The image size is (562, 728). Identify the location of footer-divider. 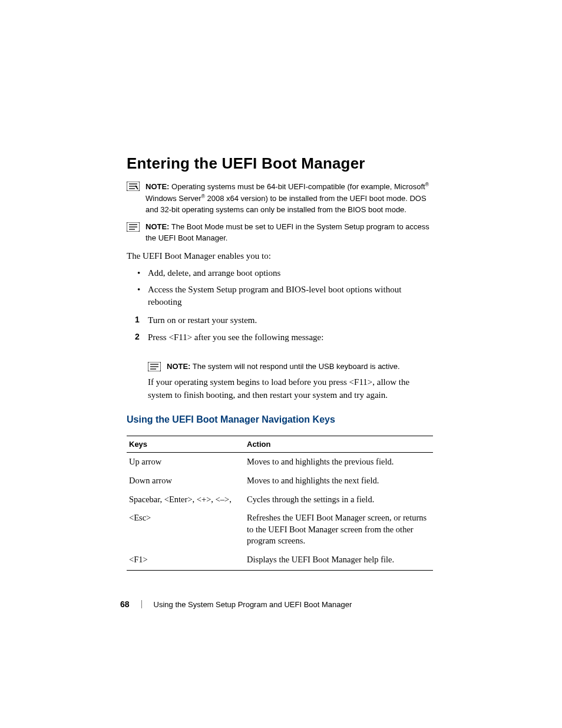
(141, 604).